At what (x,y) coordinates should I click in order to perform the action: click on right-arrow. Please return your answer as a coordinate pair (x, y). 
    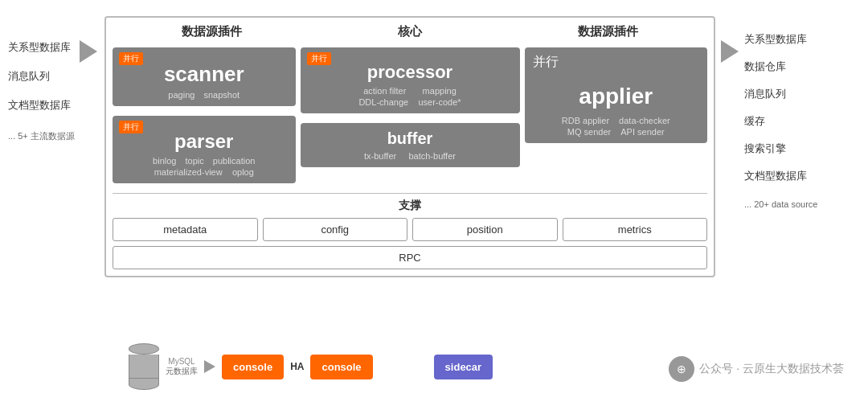
    Looking at the image, I should click on (730, 39).